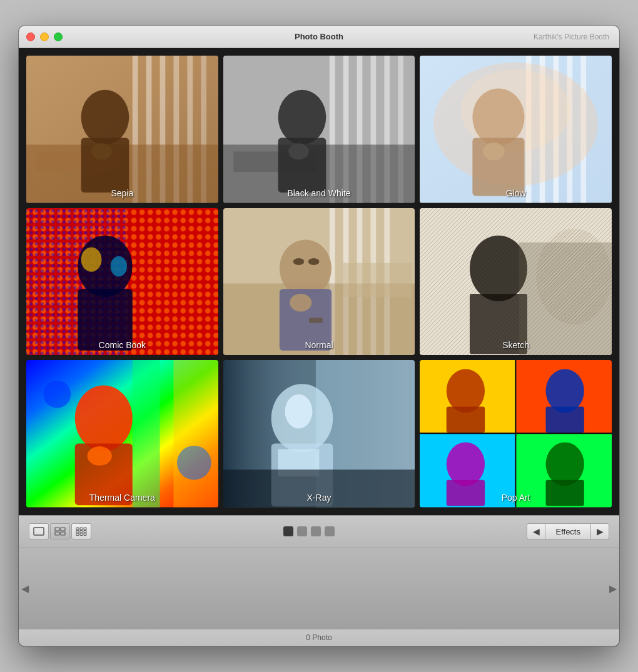  Describe the element at coordinates (515, 193) in the screenshot. I see `glow-label: Glow` at that location.